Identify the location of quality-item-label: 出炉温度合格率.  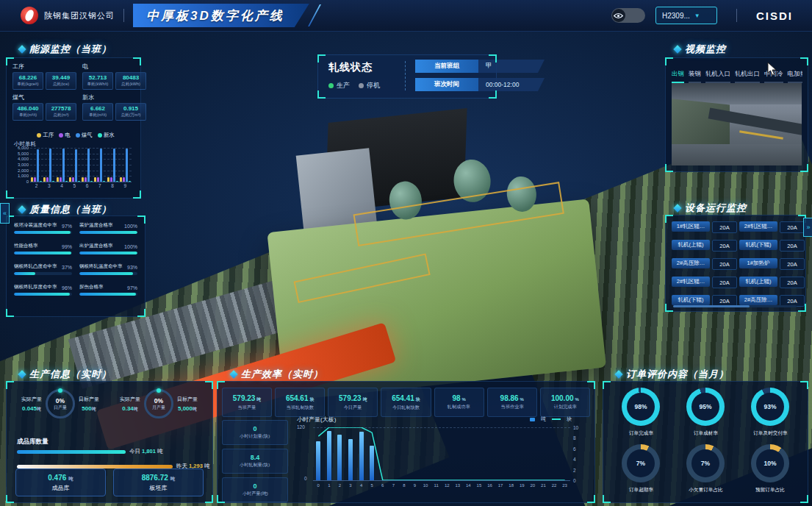
(96, 246).